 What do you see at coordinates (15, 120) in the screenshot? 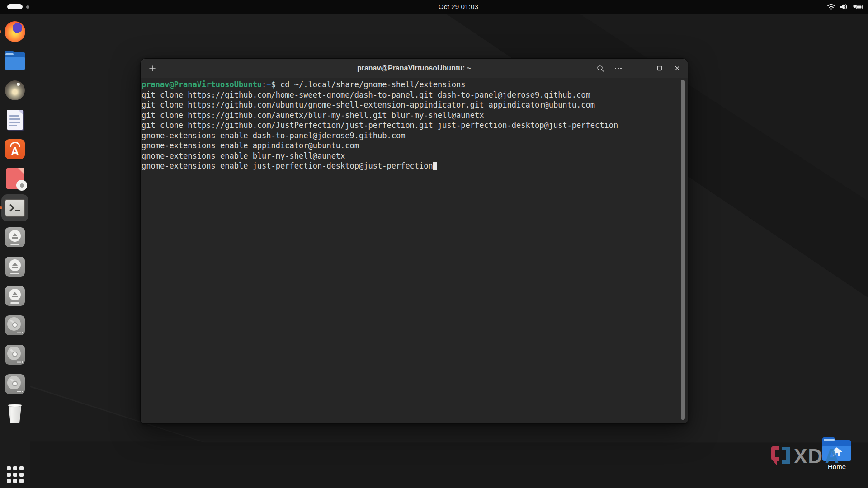
I see `document-icon` at bounding box center [15, 120].